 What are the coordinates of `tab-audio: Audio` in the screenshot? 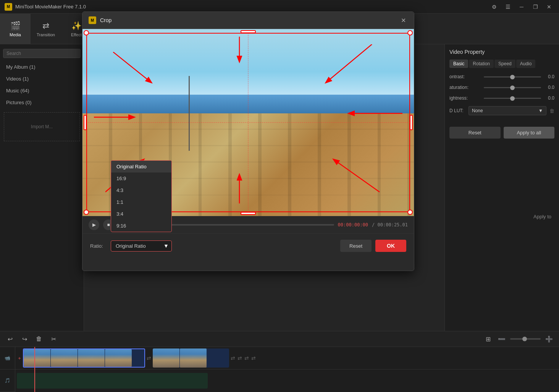 It's located at (526, 64).